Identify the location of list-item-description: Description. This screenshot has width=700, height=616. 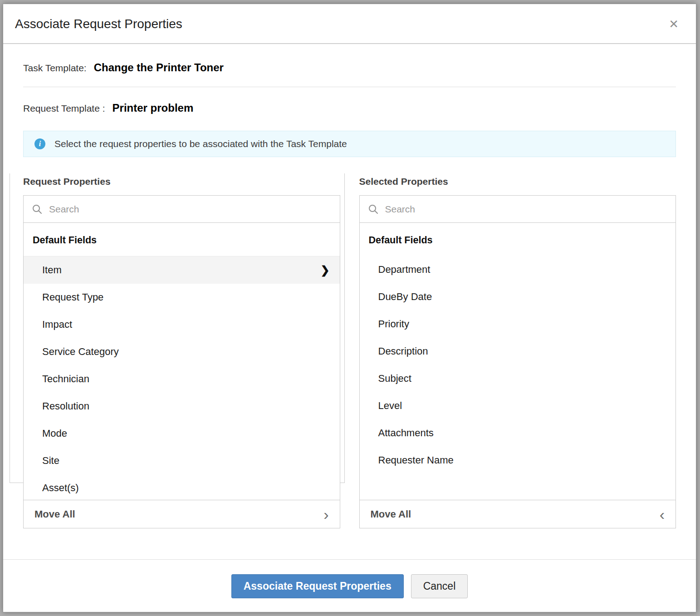
(518, 351).